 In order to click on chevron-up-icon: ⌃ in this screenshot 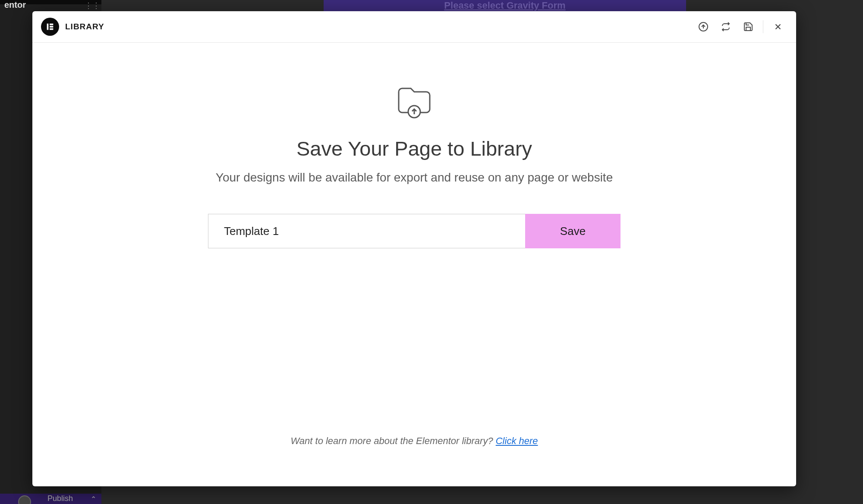, I will do `click(93, 499)`.